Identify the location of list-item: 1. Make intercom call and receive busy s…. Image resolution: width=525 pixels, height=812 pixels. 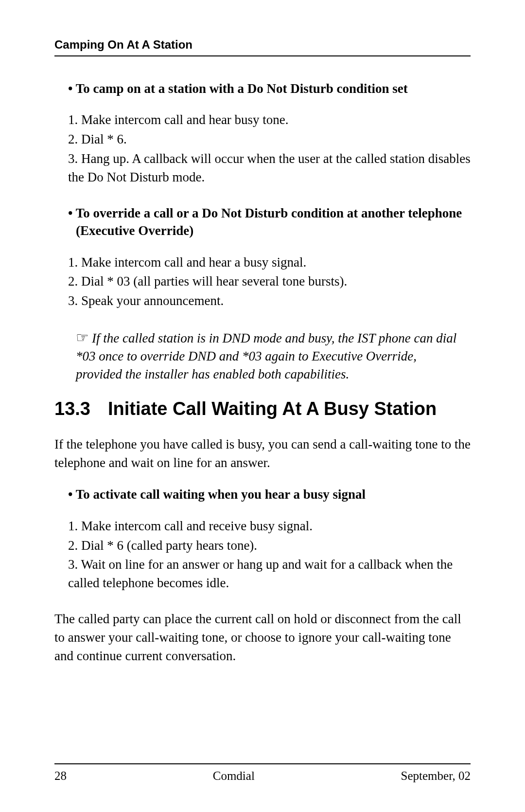
(269, 526).